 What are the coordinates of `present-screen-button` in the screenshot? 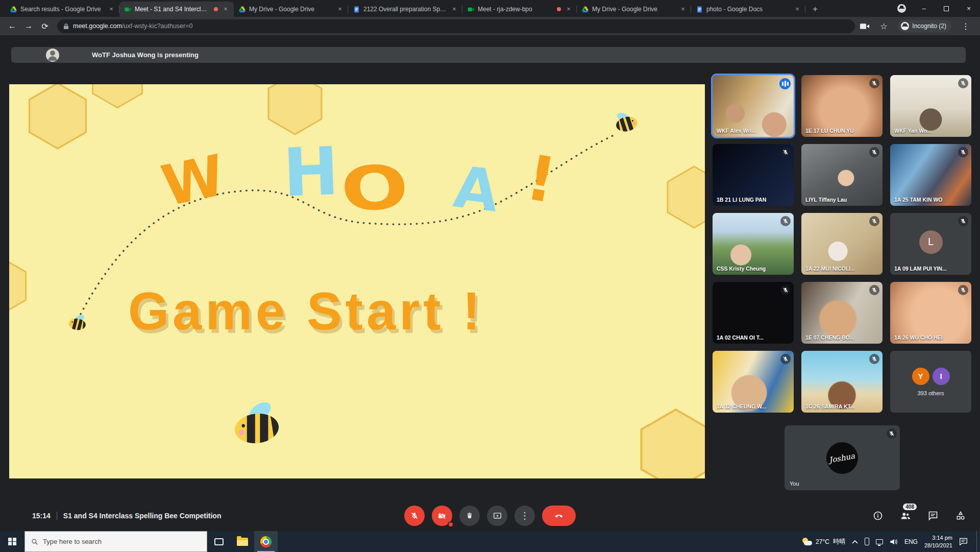 It's located at (497, 516).